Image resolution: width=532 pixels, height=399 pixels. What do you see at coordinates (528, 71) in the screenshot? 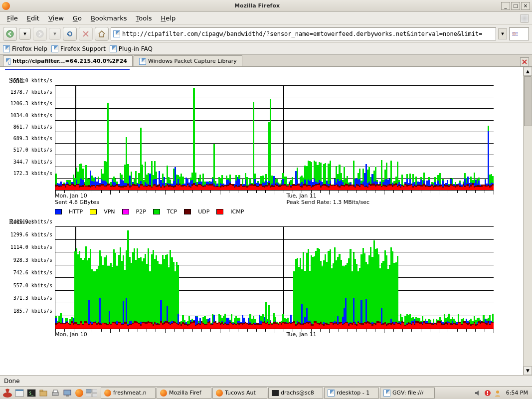
I see `scroll-up-button: ▲` at bounding box center [528, 71].